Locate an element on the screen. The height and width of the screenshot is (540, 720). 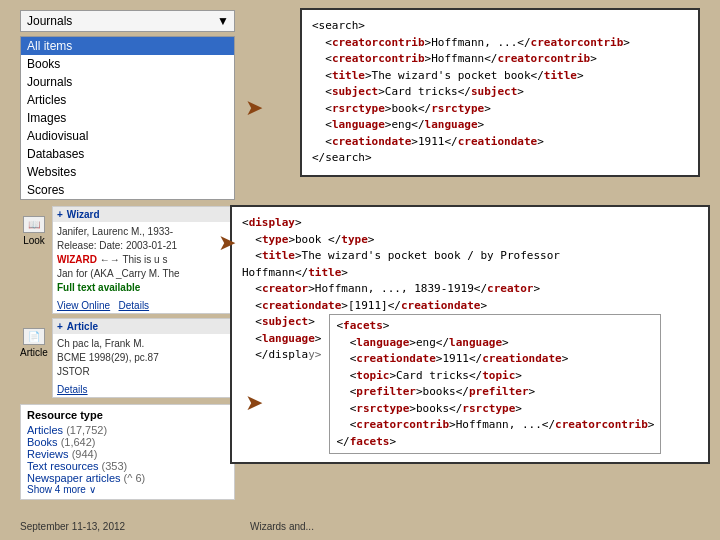
article-label: Article is located at coordinates (34, 352).